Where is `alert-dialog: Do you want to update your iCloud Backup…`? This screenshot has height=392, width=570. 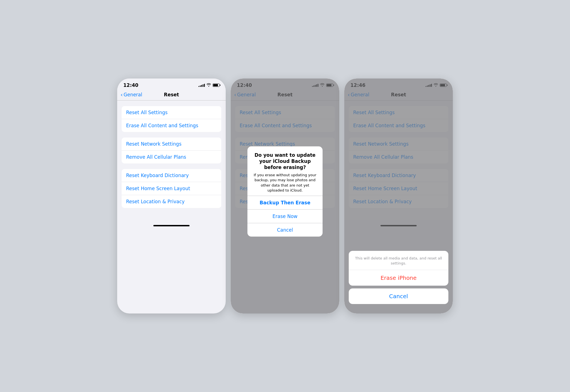 alert-dialog: Do you want to update your iCloud Backup… is located at coordinates (285, 192).